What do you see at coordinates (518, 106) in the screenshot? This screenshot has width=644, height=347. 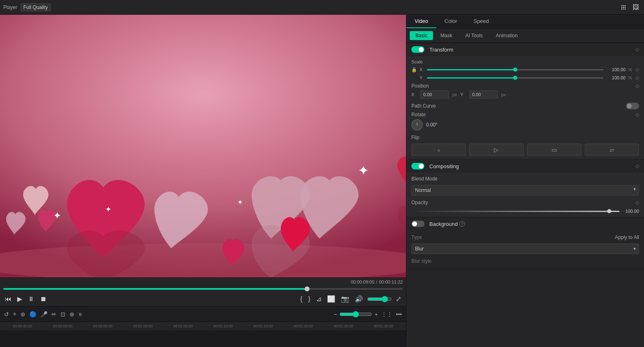 I see `path-curve-label: Path Curve` at bounding box center [518, 106].